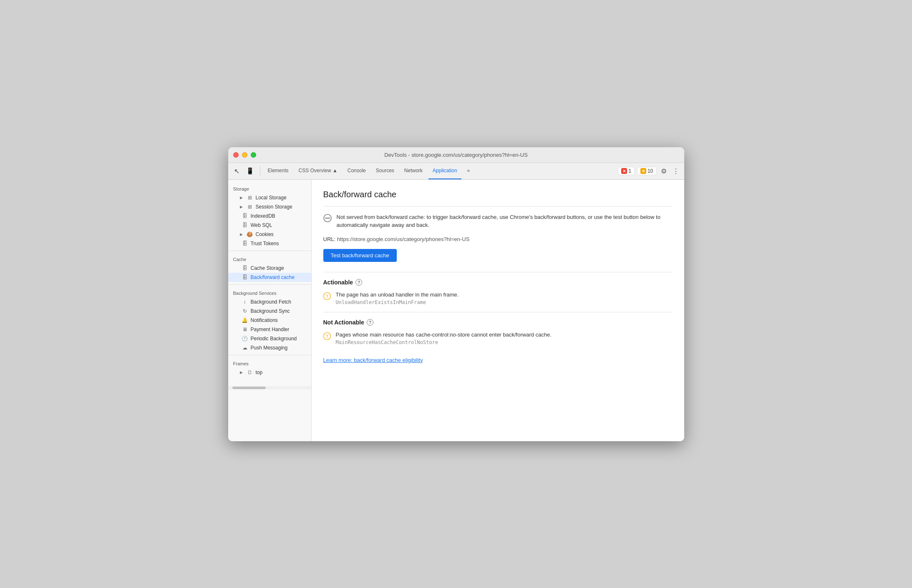  I want to click on session-storage-icon: ⊞, so click(250, 207).